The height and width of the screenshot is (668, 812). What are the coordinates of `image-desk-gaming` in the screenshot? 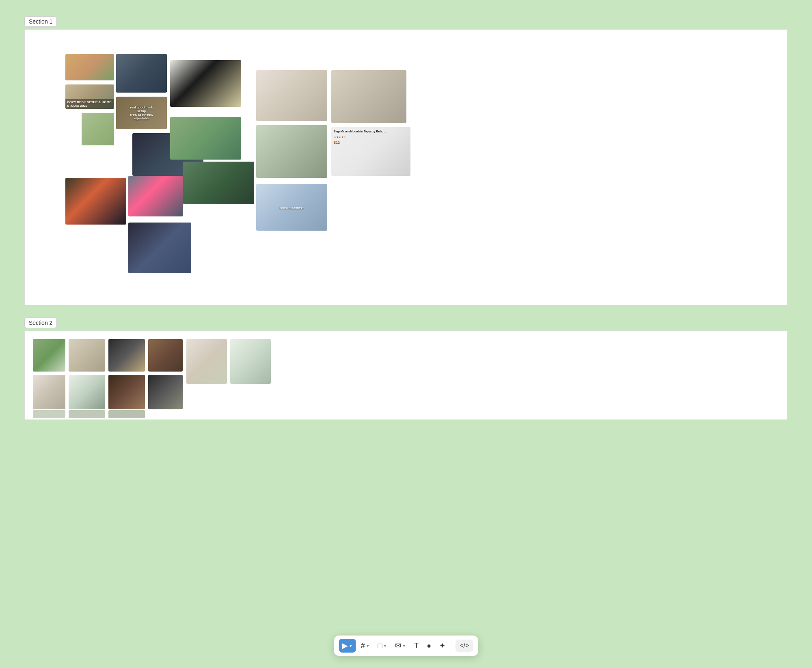 It's located at (160, 248).